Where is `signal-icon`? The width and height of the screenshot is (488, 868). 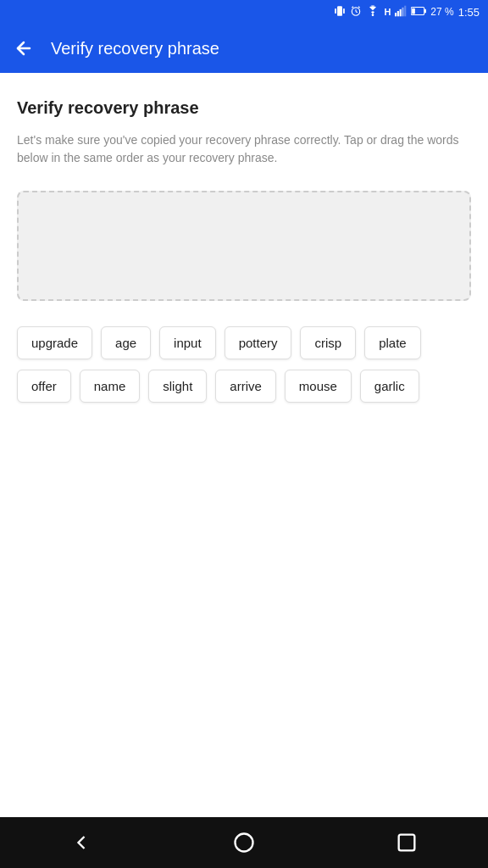
signal-icon is located at coordinates (401, 12).